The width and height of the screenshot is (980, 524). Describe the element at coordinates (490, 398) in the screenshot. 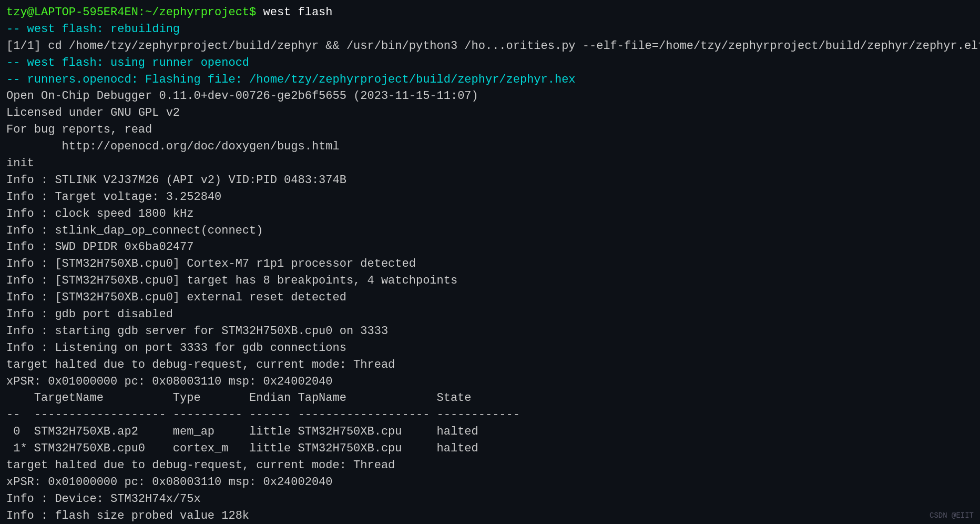

I see `terminal-line: TargetName Type Endian TapName State` at that location.